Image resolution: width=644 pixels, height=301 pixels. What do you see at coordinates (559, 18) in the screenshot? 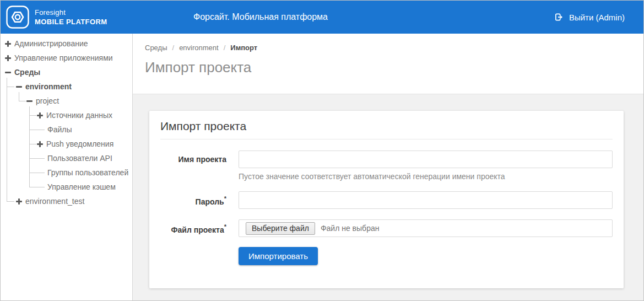
I see `logout-icon` at bounding box center [559, 18].